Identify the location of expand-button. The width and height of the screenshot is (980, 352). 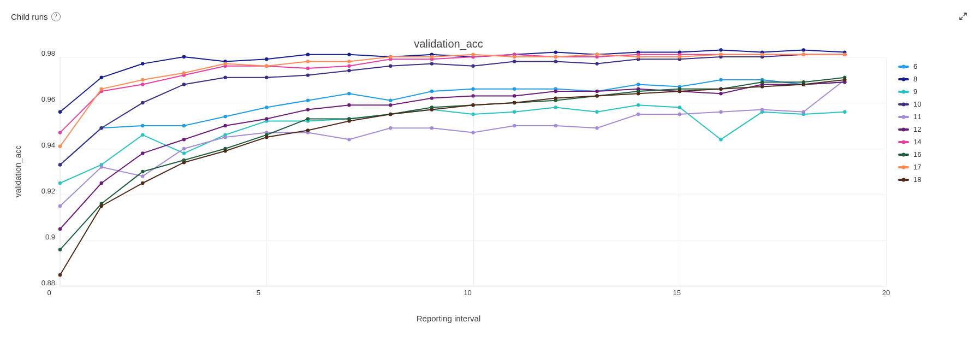
(963, 16).